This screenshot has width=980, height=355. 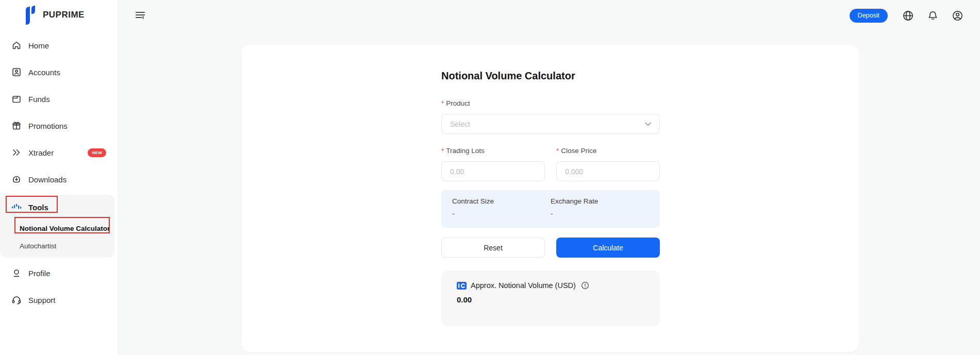 What do you see at coordinates (523, 285) in the screenshot?
I see `result-label: Approx. Notional Volume (USD)` at bounding box center [523, 285].